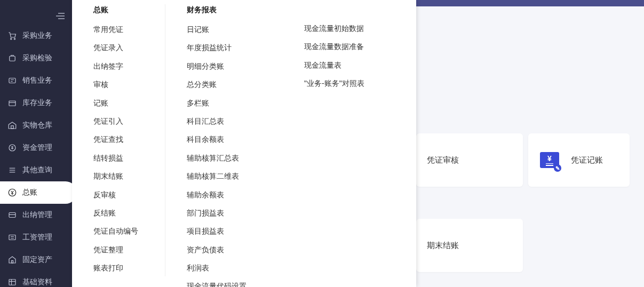 The width and height of the screenshot is (644, 287). Describe the element at coordinates (341, 83) in the screenshot. I see `submenu-cashflow-item-3: "业务-账务"对照表` at that location.